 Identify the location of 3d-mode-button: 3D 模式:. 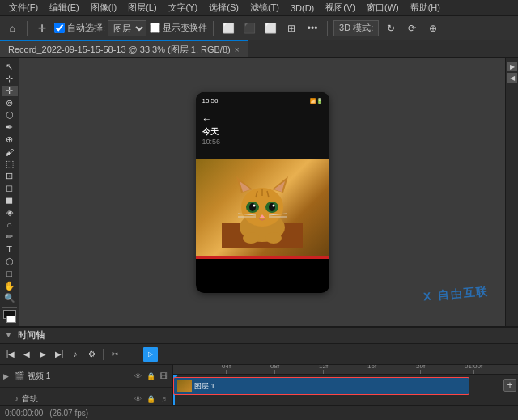
(356, 28).